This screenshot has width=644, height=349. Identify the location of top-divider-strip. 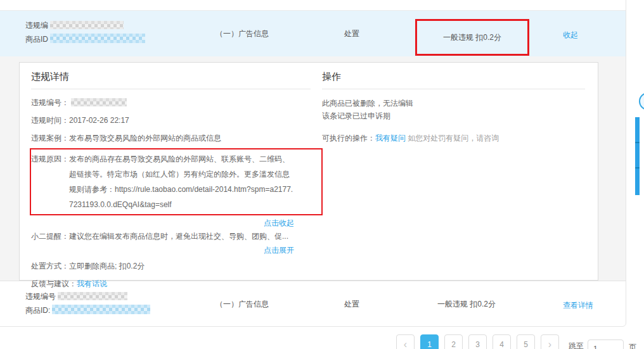
(313, 5).